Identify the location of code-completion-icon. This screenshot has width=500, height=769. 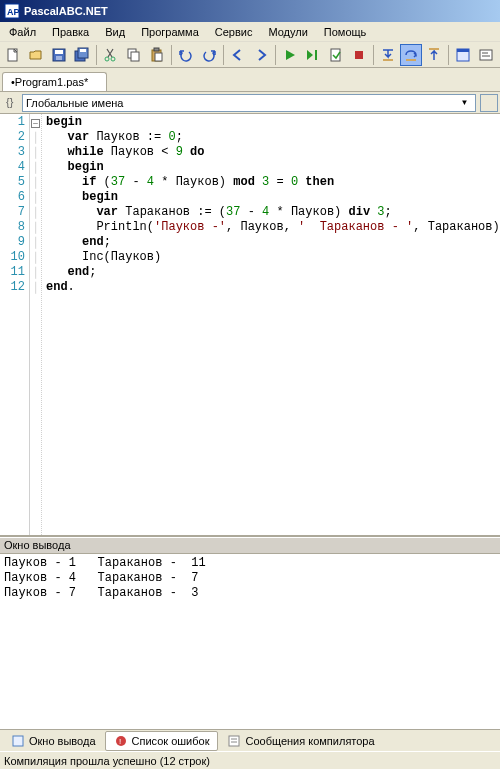
(486, 55).